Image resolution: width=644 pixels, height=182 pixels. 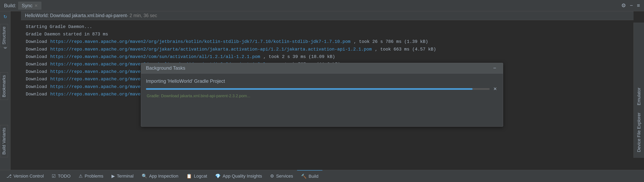 What do you see at coordinates (284, 176) in the screenshot?
I see `services-label: Services` at bounding box center [284, 176].